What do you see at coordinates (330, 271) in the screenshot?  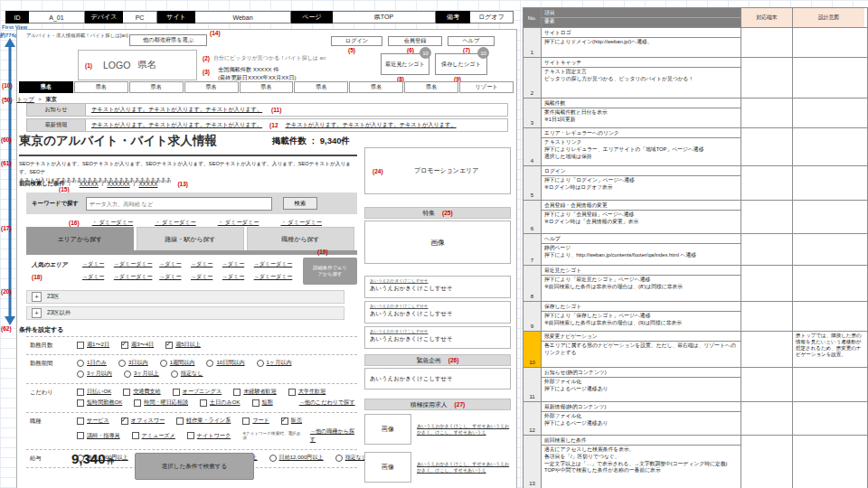 I see `detail-area-search-button: 詳細条件でエリ アから探す` at bounding box center [330, 271].